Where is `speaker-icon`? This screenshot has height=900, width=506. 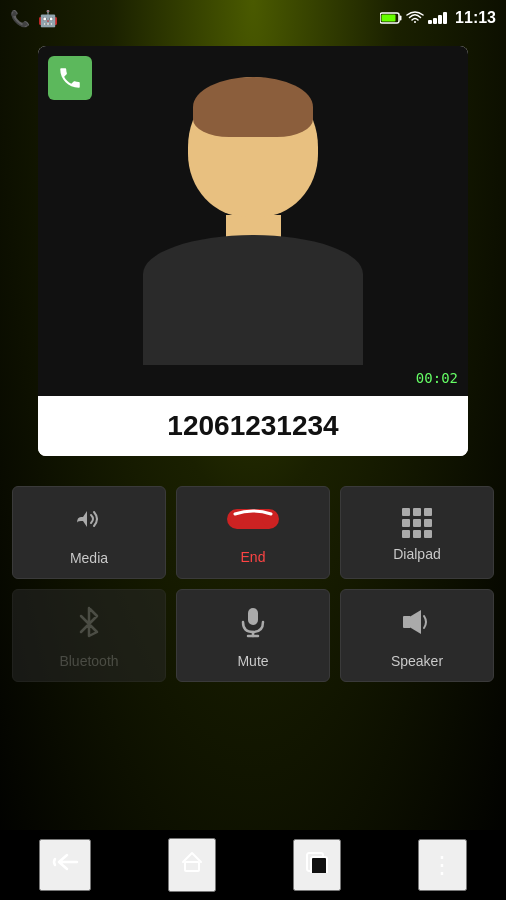
speaker-icon is located at coordinates (417, 626).